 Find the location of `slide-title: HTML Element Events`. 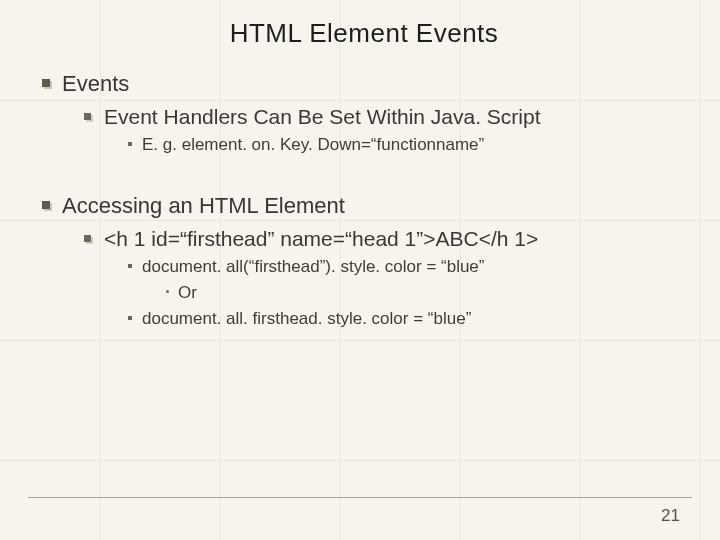

slide-title: HTML Element Events is located at coordinates (364, 34).